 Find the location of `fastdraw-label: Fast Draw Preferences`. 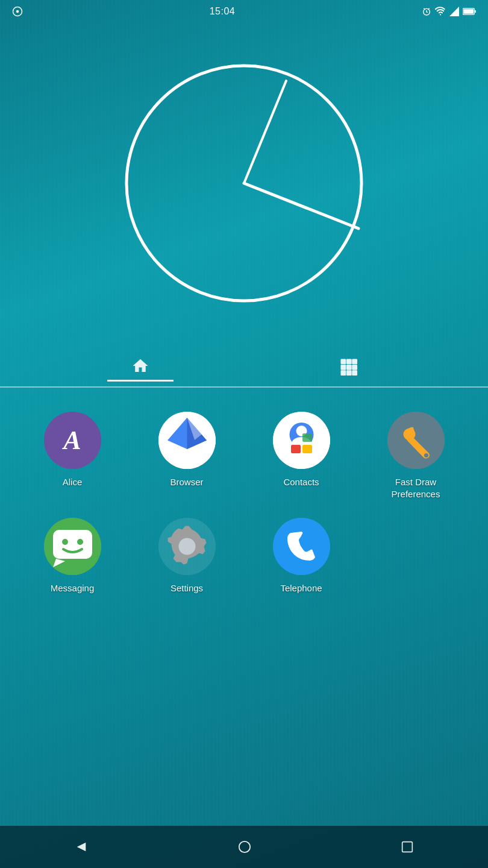

fastdraw-label: Fast Draw Preferences is located at coordinates (416, 488).